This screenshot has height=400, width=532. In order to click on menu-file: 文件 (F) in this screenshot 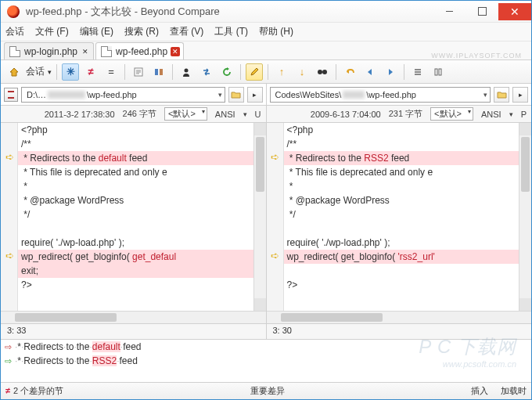, I will do `click(52, 31)`.